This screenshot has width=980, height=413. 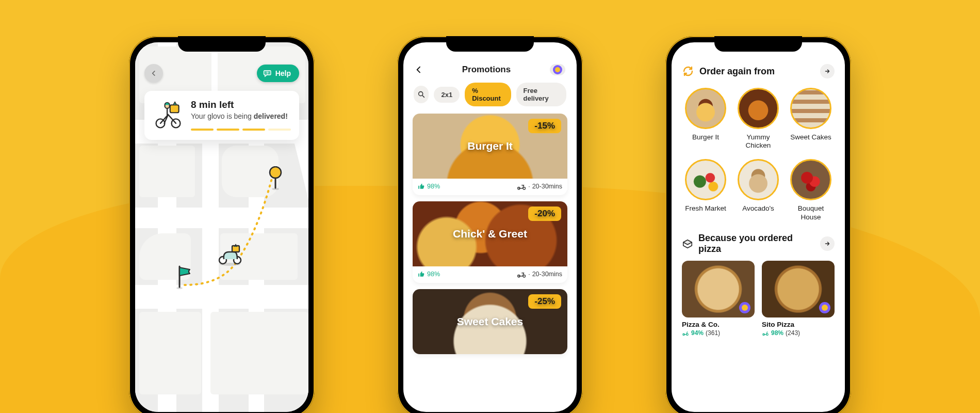 I want to click on pizza-box-icon, so click(x=688, y=244).